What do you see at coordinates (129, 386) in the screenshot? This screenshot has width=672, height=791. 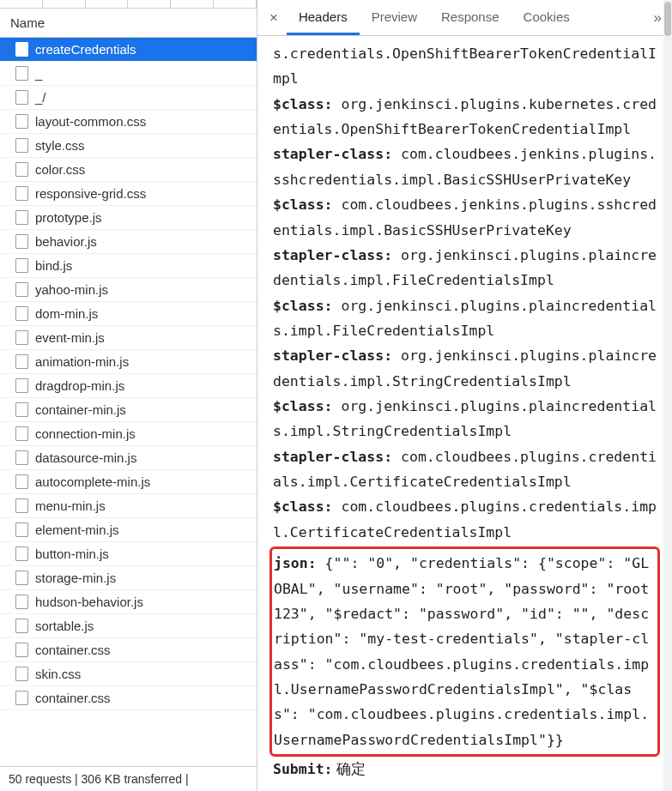 I see `request-item: dragdrop-min.js` at bounding box center [129, 386].